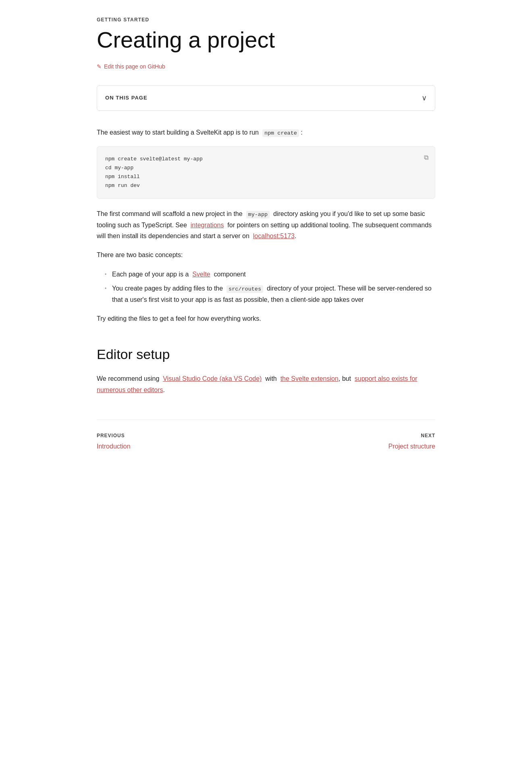 This screenshot has width=532, height=762. Describe the element at coordinates (271, 379) in the screenshot. I see `editor-text-between: with` at that location.